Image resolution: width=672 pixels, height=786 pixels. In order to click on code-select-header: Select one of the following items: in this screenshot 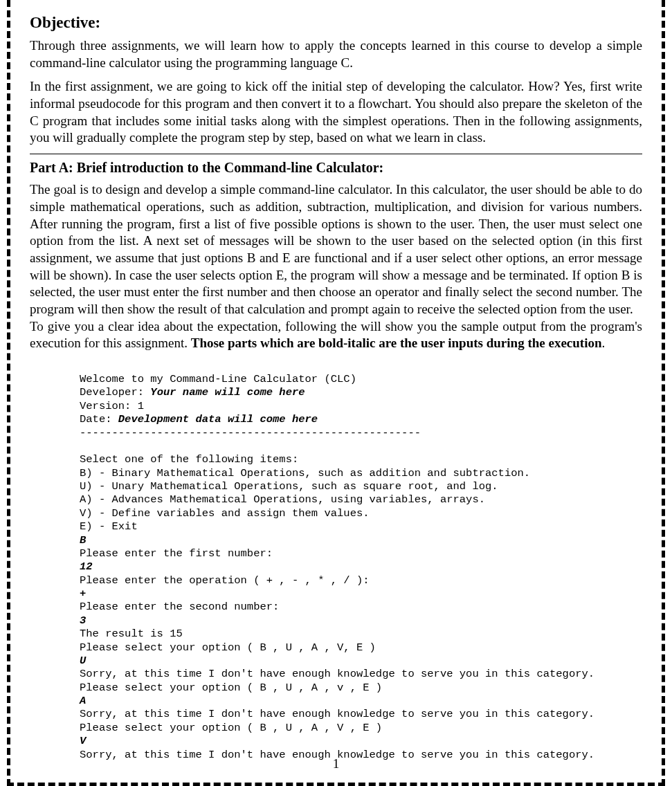, I will do `click(189, 459)`.